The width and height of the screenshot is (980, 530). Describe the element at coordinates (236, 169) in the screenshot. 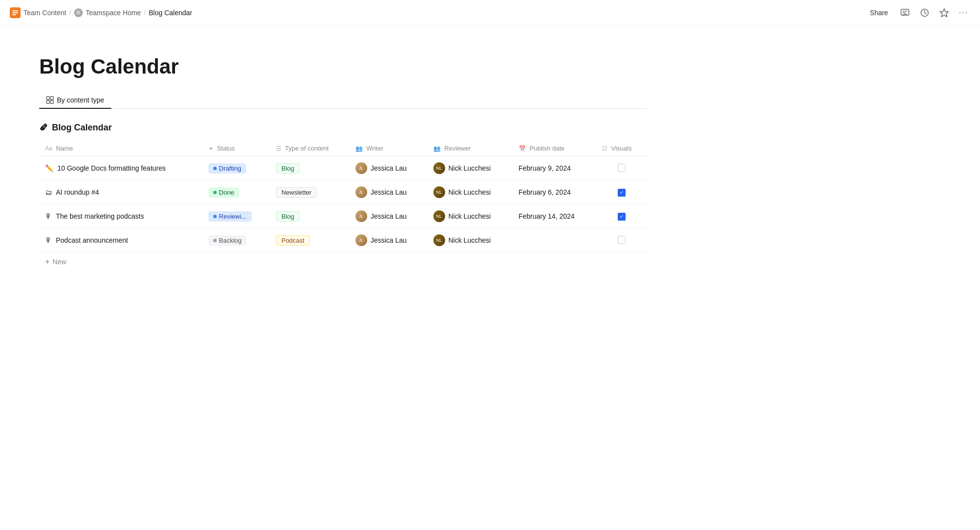

I see `status-cell: Drafting` at that location.